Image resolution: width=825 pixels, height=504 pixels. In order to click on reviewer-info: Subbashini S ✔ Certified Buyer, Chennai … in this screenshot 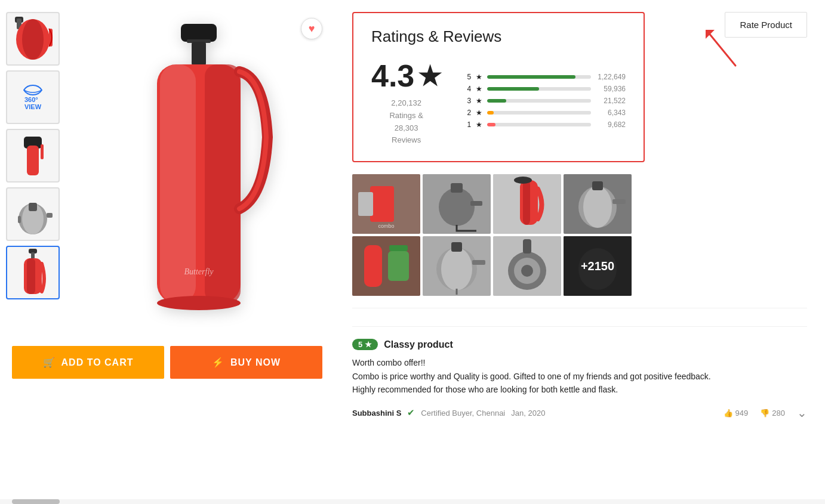, I will do `click(580, 413)`.